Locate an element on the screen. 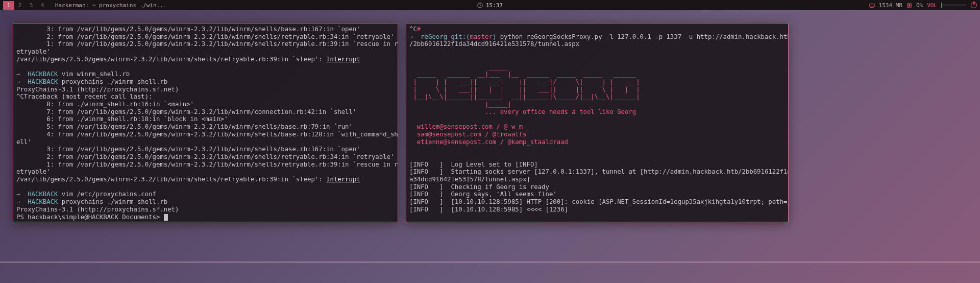 The image size is (980, 283). volume-bar is located at coordinates (954, 5).